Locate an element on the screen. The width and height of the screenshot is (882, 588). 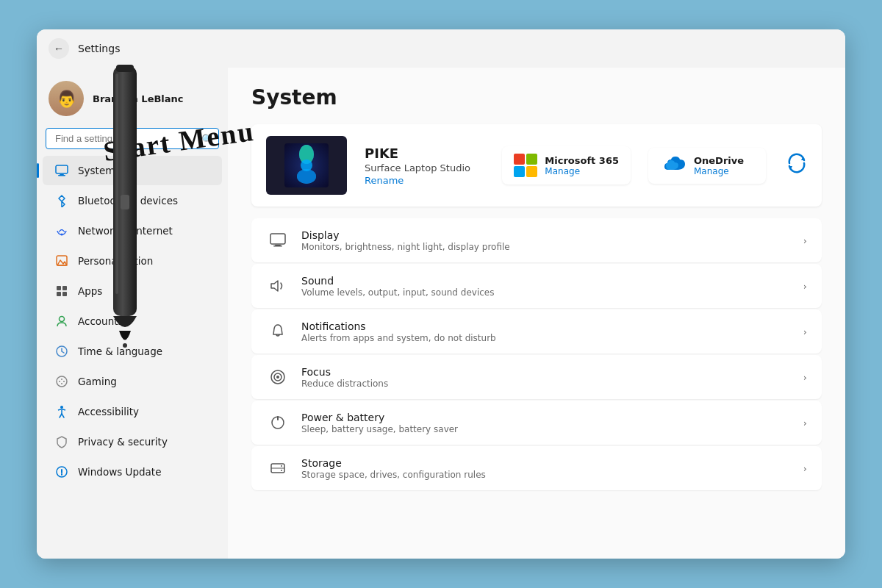
notifications-text: Notifications Alerts from apps and syste… is located at coordinates (547, 332).